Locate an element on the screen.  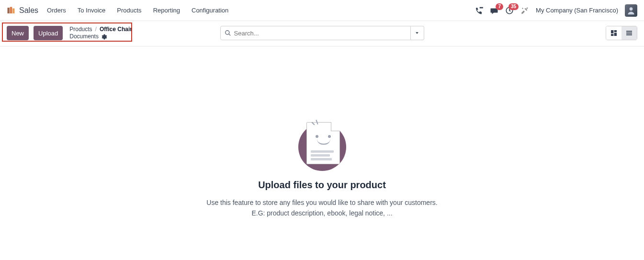
top-nav: Sales Orders To Invoice Products Reporti… is located at coordinates (322, 11).